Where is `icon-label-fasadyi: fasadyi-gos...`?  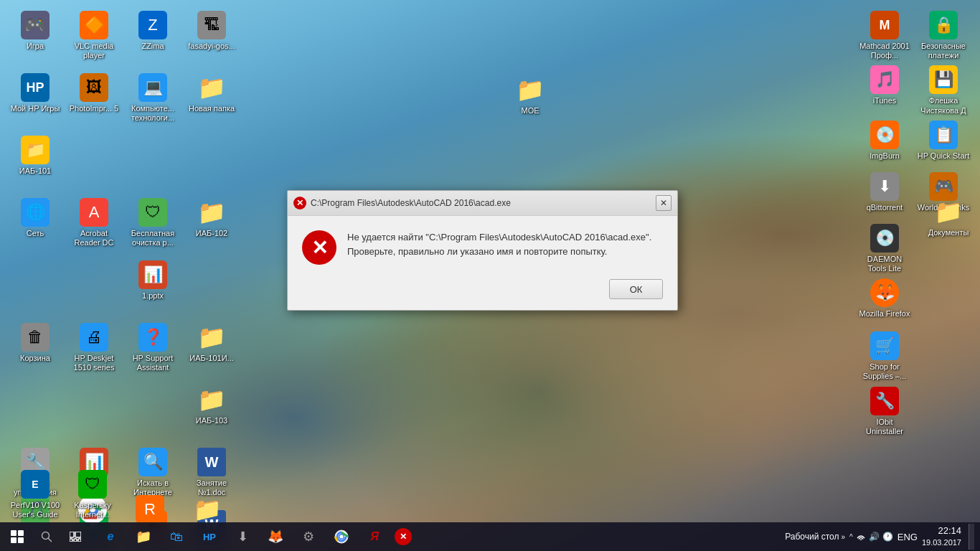
icon-label-fasadyi: fasadyi-gos... is located at coordinates (211, 46).